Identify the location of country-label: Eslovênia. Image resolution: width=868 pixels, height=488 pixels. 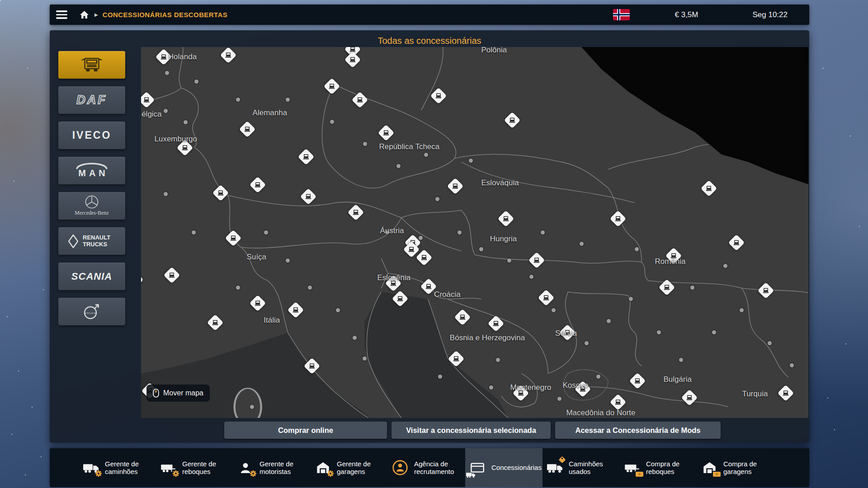
(394, 278).